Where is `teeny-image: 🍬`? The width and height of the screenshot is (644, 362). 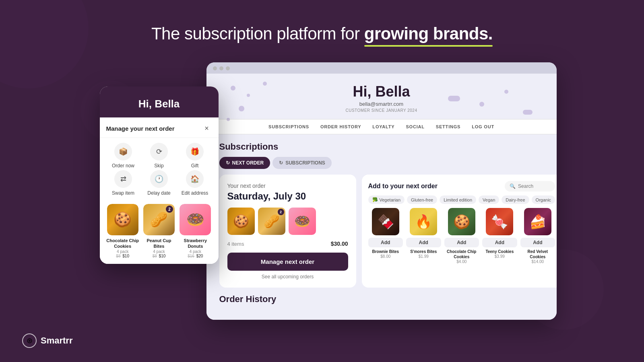
teeny-image: 🍬 is located at coordinates (500, 222).